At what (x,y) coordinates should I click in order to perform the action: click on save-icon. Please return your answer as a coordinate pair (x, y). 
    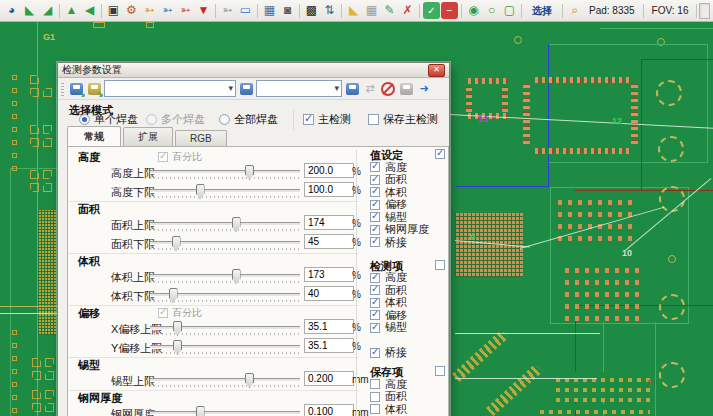
    Looking at the image, I should click on (406, 89).